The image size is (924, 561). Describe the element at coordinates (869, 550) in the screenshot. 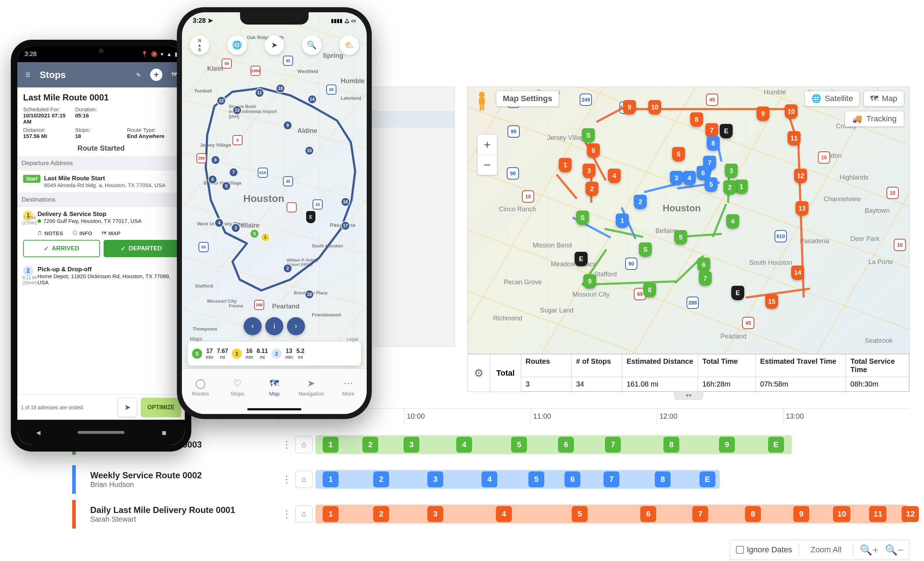

I see `zoom-in-icon: 🔍+` at that location.